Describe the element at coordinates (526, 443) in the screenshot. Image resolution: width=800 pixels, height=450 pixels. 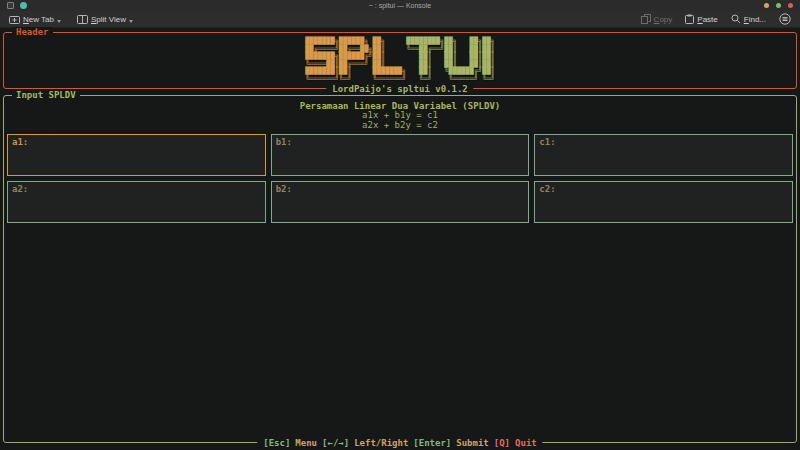
I see `quit-hint-label: Quit` at that location.